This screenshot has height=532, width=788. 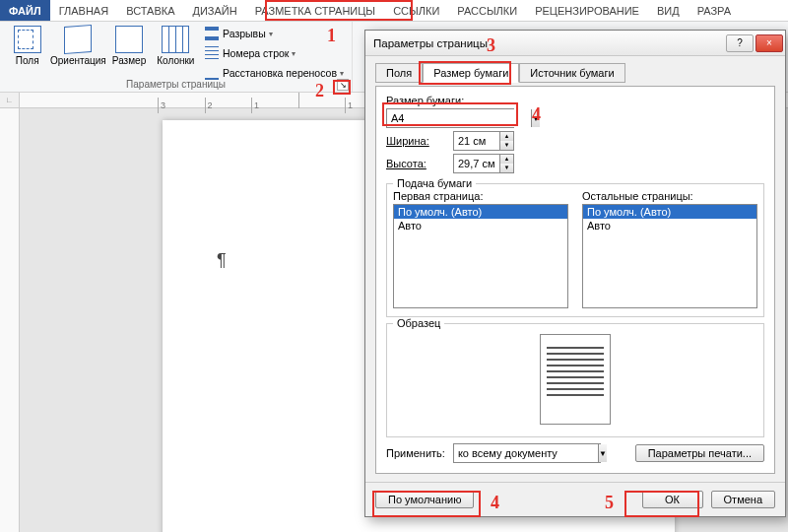 I want to click on orientation-icon, so click(x=78, y=39).